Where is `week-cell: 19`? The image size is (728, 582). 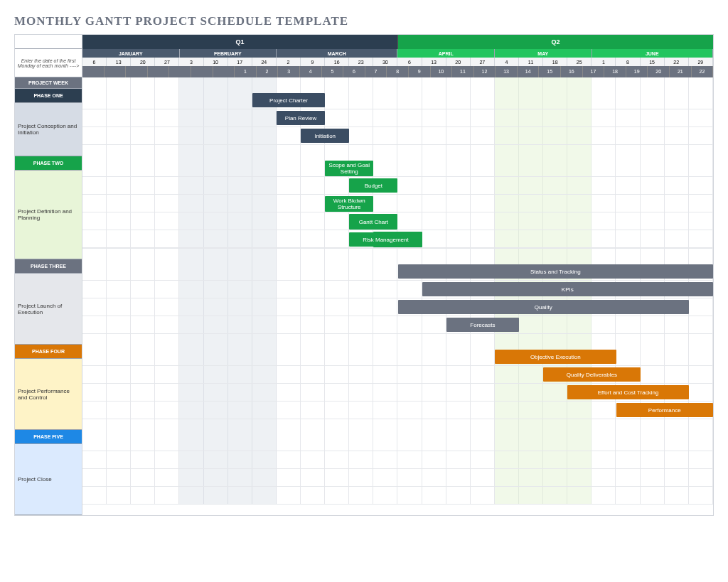 week-cell: 19 is located at coordinates (637, 72).